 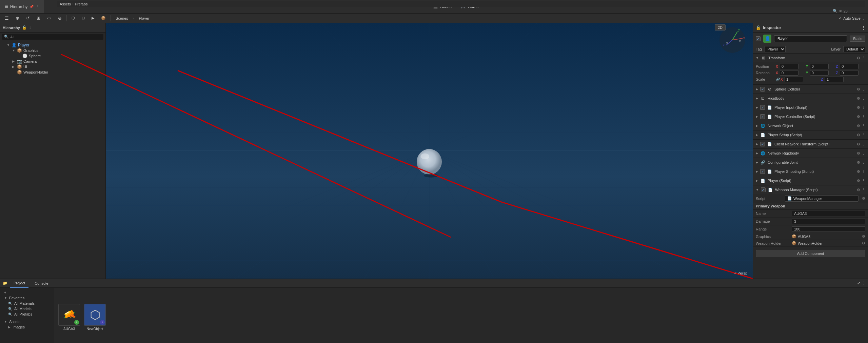 What do you see at coordinates (859, 163) in the screenshot?
I see `cj-settings-icon: ⚙` at bounding box center [859, 163].